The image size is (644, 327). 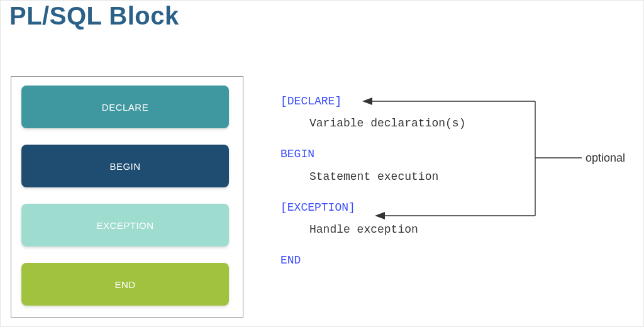 What do you see at coordinates (125, 107) in the screenshot?
I see `declare-block: DECLARE` at bounding box center [125, 107].